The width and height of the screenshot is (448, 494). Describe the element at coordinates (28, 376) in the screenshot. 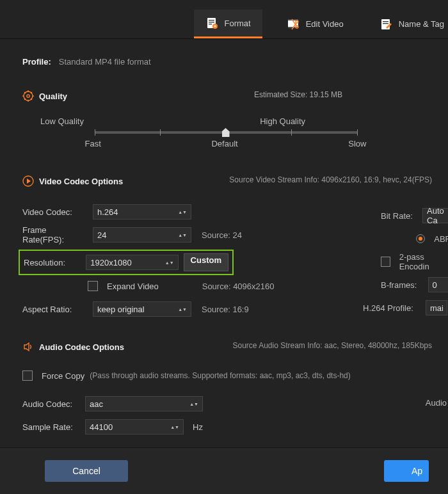

I see `force-copy-checkbox` at that location.